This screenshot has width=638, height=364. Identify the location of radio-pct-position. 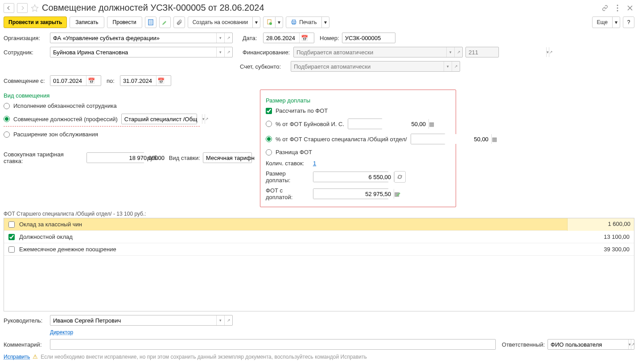
(269, 139).